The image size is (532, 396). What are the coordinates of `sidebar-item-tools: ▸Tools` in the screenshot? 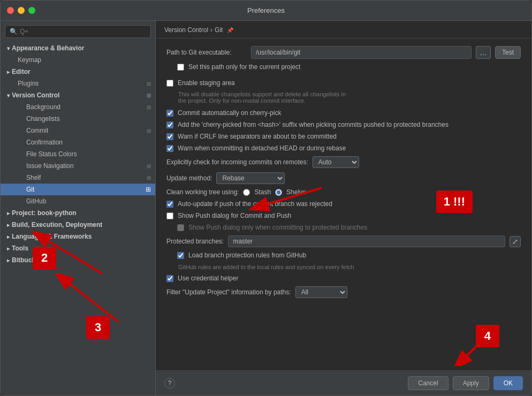 It's located at (78, 248).